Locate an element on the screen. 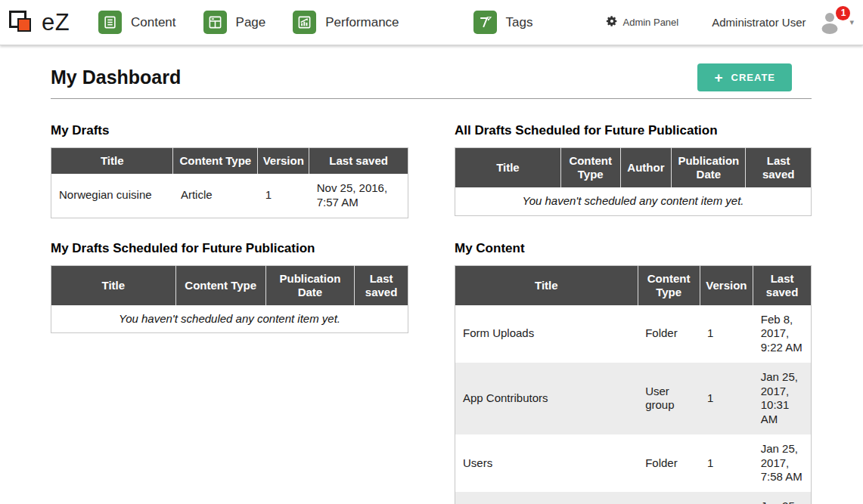 Image resolution: width=863 pixels, height=504 pixels. section-title: My Drafts Scheduled for Future Publicati… is located at coordinates (230, 249).